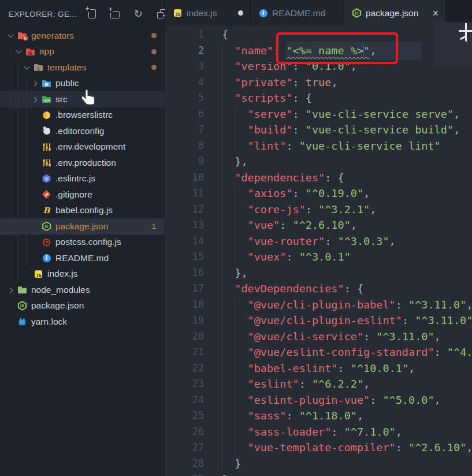  I want to click on tree-item-label: package.json, so click(82, 226).